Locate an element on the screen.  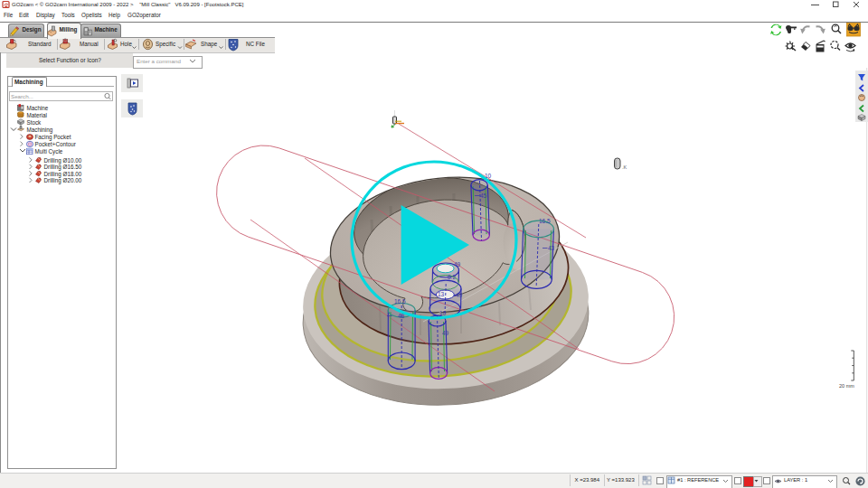
svg-text: 13 is located at coordinates (441, 295).